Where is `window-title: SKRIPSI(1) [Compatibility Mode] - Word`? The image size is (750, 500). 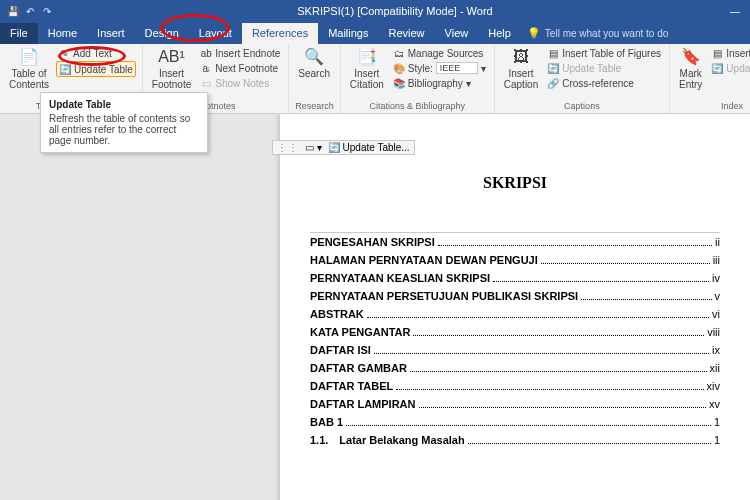 window-title: SKRIPSI(1) [Compatibility Mode] - Word is located at coordinates (395, 11).